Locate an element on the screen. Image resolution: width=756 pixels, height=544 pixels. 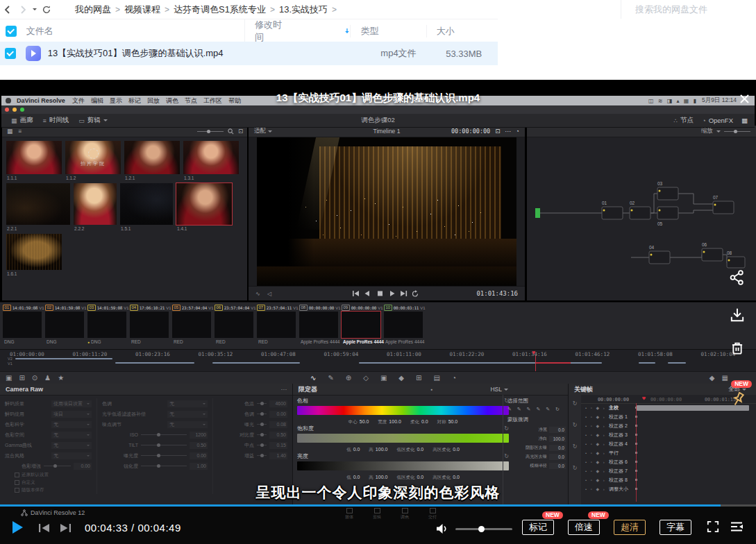
matte-finesse-field: 净黑 0.0 is located at coordinates (537, 430).